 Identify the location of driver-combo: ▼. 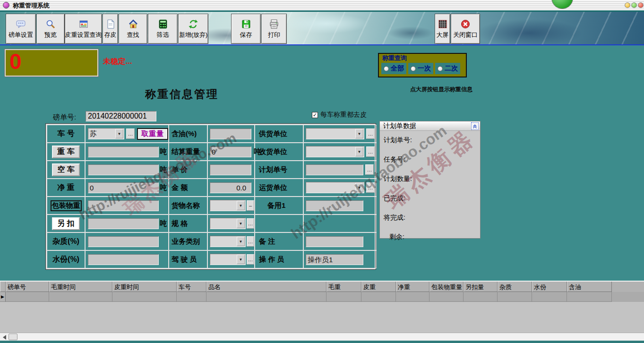
(228, 259).